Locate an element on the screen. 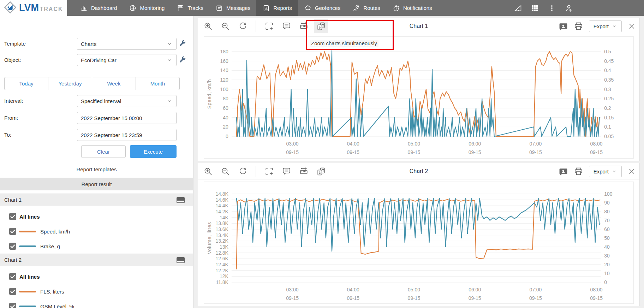 The width and height of the screenshot is (644, 308). nav-right-icons is located at coordinates (543, 8).